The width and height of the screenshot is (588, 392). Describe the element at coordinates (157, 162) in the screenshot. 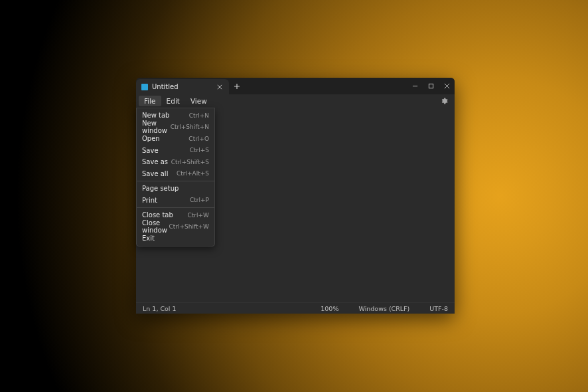

I see `menu-item-label: Save as` at that location.